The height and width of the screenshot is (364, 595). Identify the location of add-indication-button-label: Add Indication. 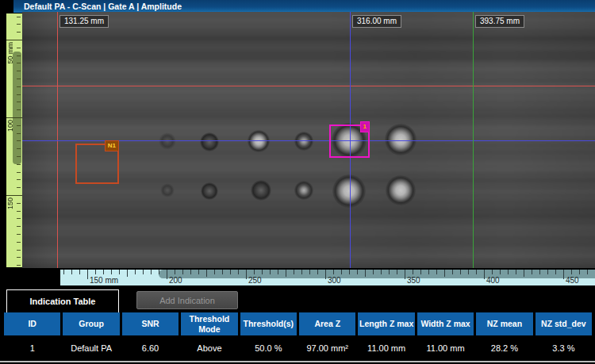
(187, 301).